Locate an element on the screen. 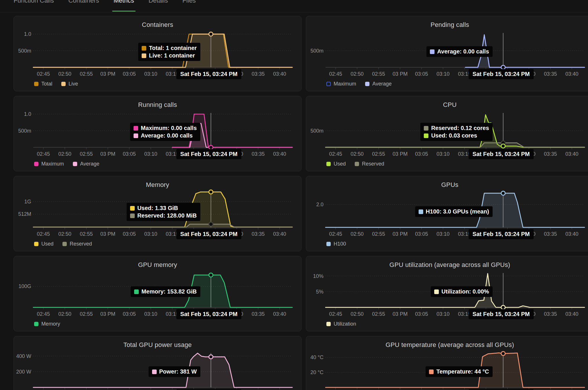 The height and width of the screenshot is (390, 588). chart-legend: UsedReserved is located at coordinates (63, 244).